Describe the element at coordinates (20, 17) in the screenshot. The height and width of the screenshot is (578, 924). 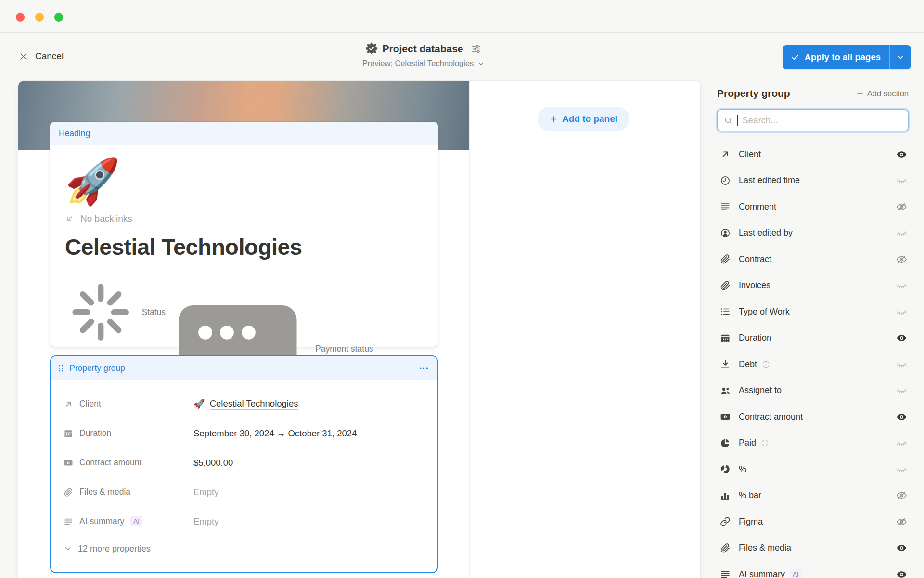
I see `close-window-button` at that location.